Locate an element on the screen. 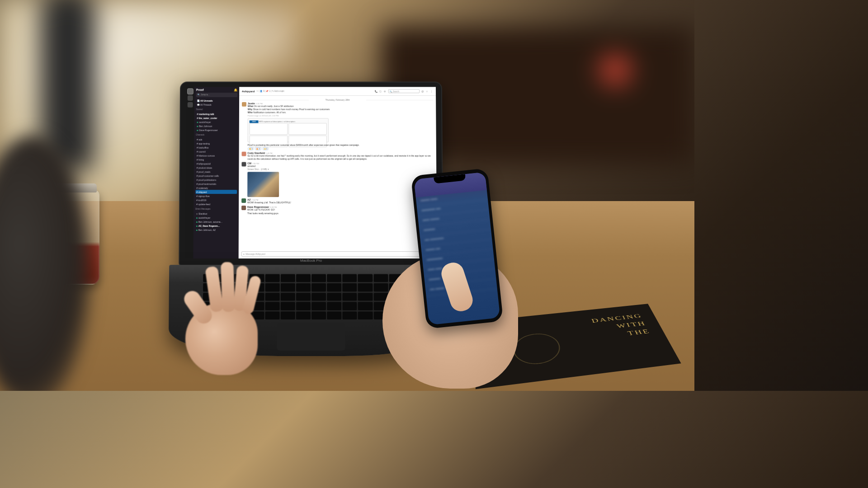  sidebar-item-channel: # tcu2019 is located at coordinates (216, 200).